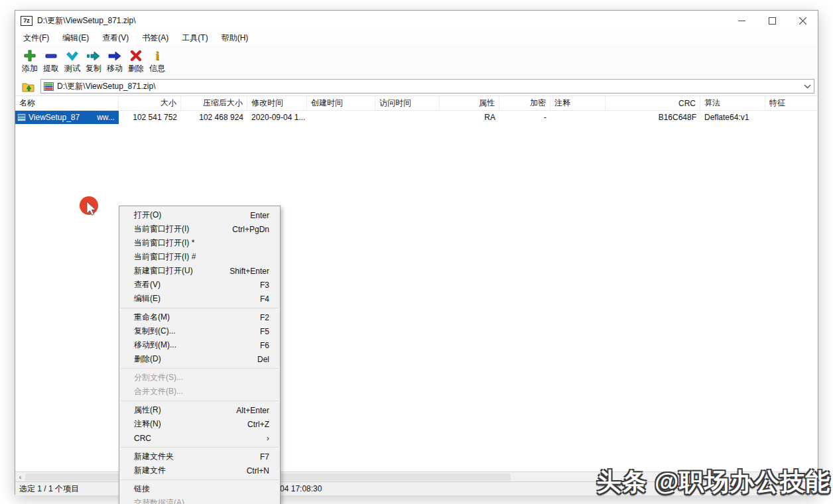 This screenshot has width=833, height=504. What do you see at coordinates (150, 103) in the screenshot?
I see `column-header-size: 大小` at bounding box center [150, 103].